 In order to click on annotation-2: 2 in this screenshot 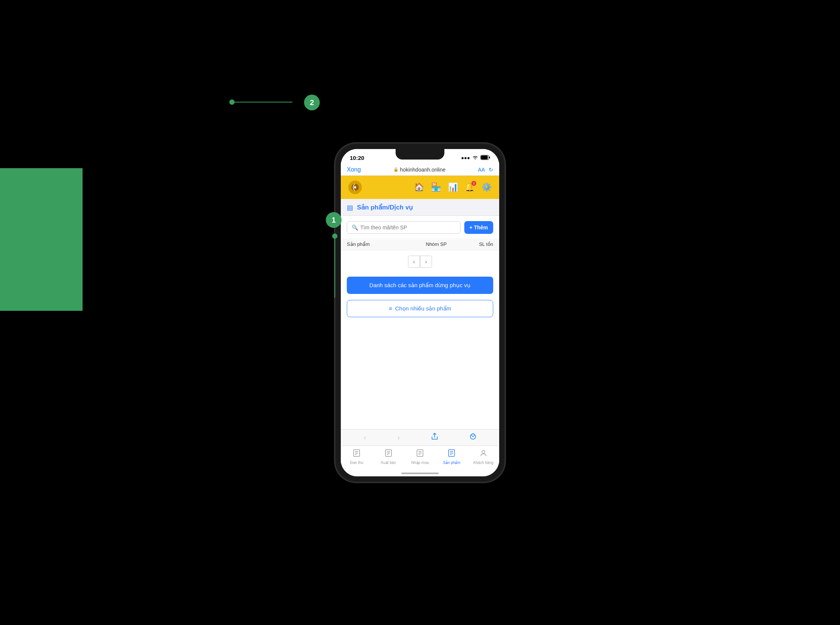, I will do `click(312, 103)`.